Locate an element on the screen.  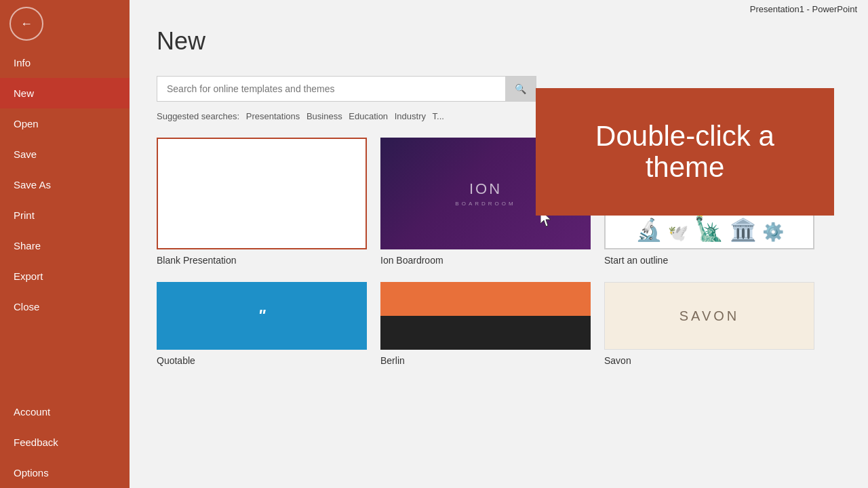
sidebar-item-label: Save is located at coordinates (25, 155).